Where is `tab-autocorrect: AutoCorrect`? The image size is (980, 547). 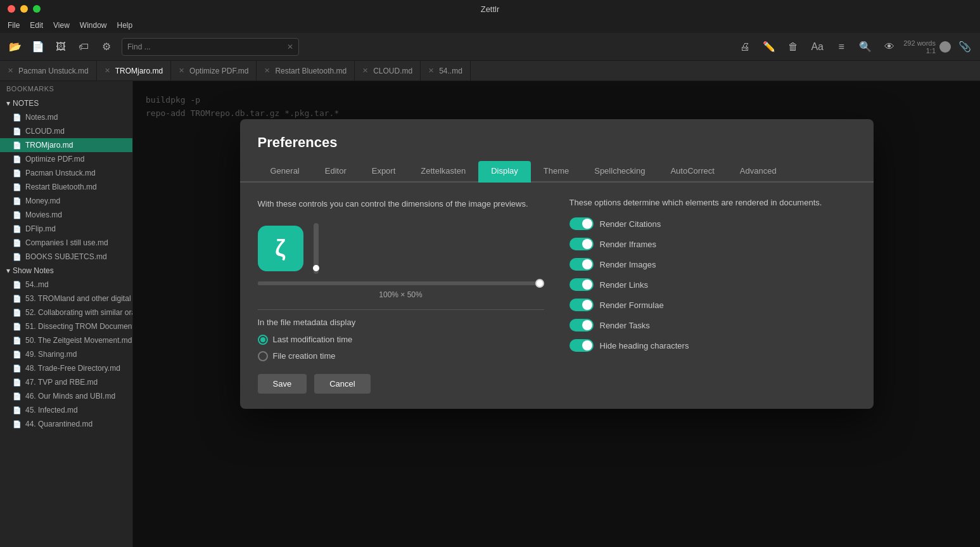 tab-autocorrect: AutoCorrect is located at coordinates (692, 172).